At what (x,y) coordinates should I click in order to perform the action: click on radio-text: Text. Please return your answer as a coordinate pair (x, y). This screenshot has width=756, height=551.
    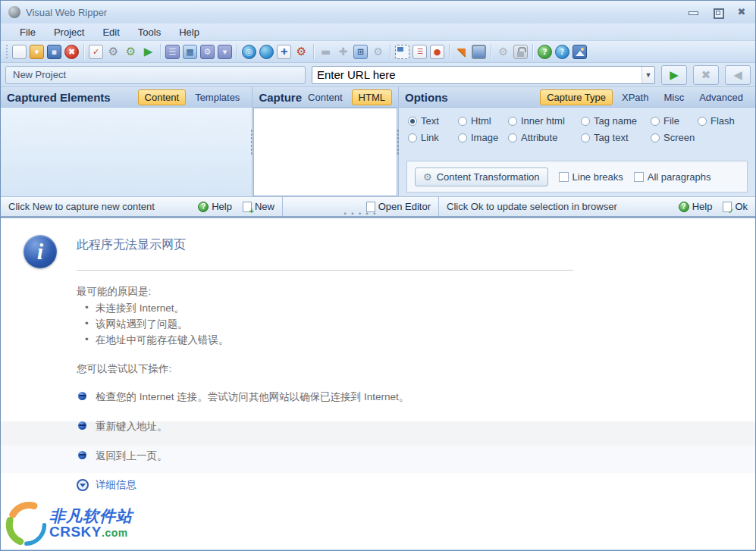
    Looking at the image, I should click on (433, 121).